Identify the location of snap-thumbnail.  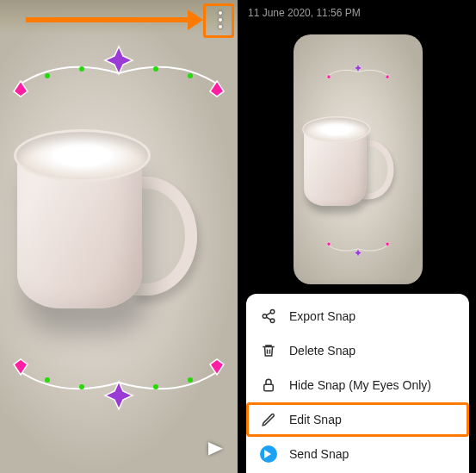
(358, 159).